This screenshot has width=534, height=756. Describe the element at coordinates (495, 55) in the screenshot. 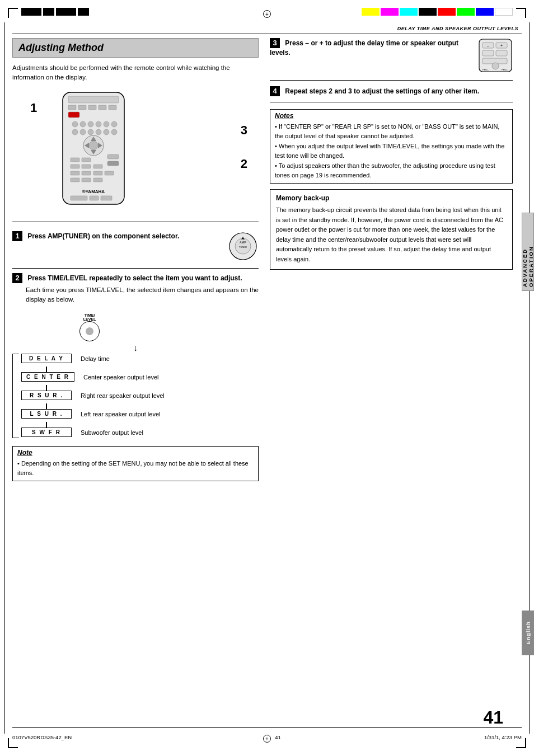

I see `plus-minus-svg: – + PRG– PRG+` at that location.